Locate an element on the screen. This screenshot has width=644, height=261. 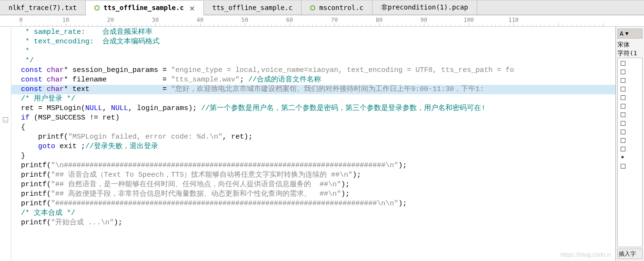
ruler: 0102030405060708090100110 is located at coordinates (322, 21).